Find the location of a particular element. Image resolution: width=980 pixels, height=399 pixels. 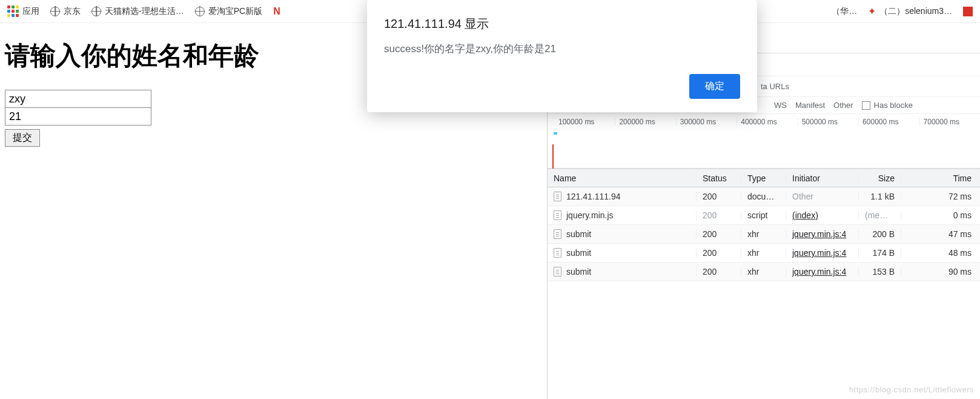

bookmark-label: （华… is located at coordinates (844, 12).